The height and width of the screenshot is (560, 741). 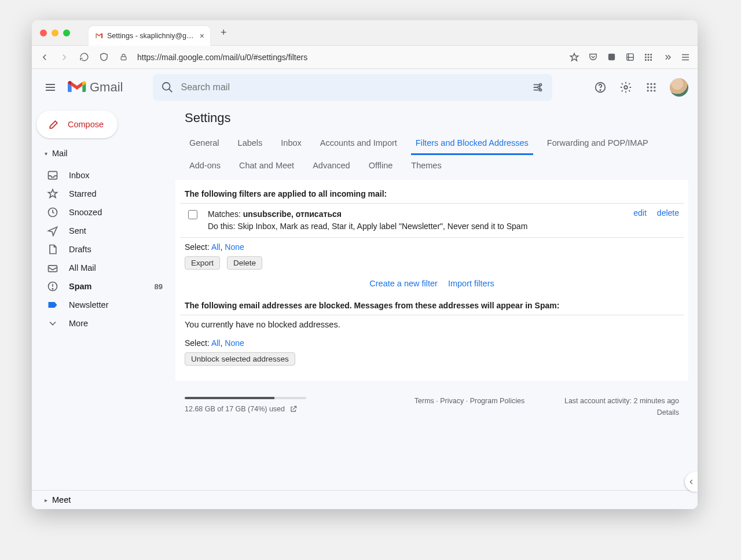 I want to click on search-input, so click(x=353, y=87).